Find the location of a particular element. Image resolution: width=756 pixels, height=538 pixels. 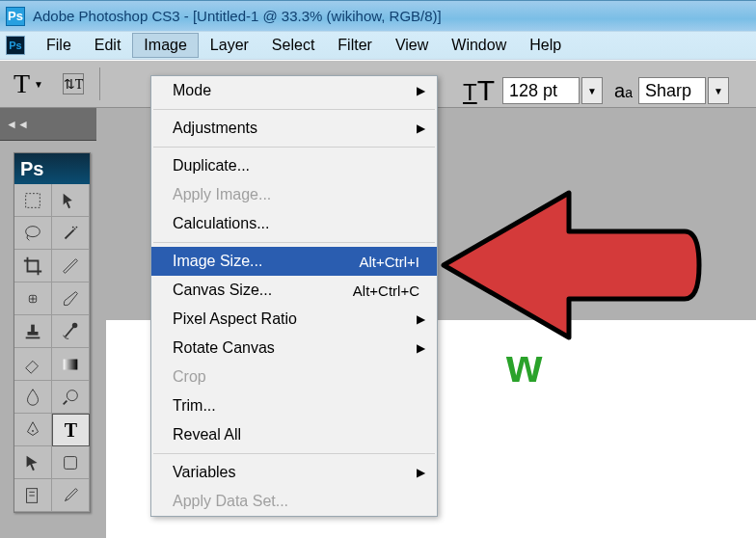

type-tool-icon: T is located at coordinates (71, 430).